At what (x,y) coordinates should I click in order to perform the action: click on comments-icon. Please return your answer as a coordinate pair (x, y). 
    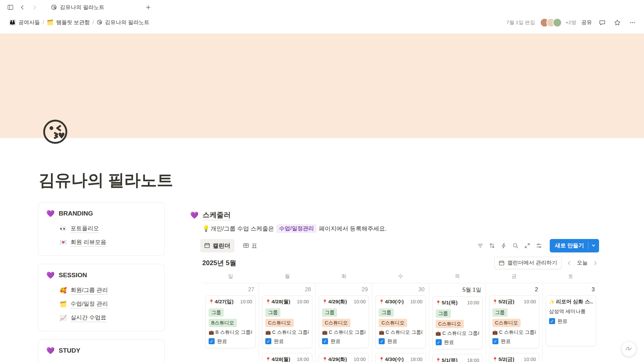
    Looking at the image, I should click on (602, 22).